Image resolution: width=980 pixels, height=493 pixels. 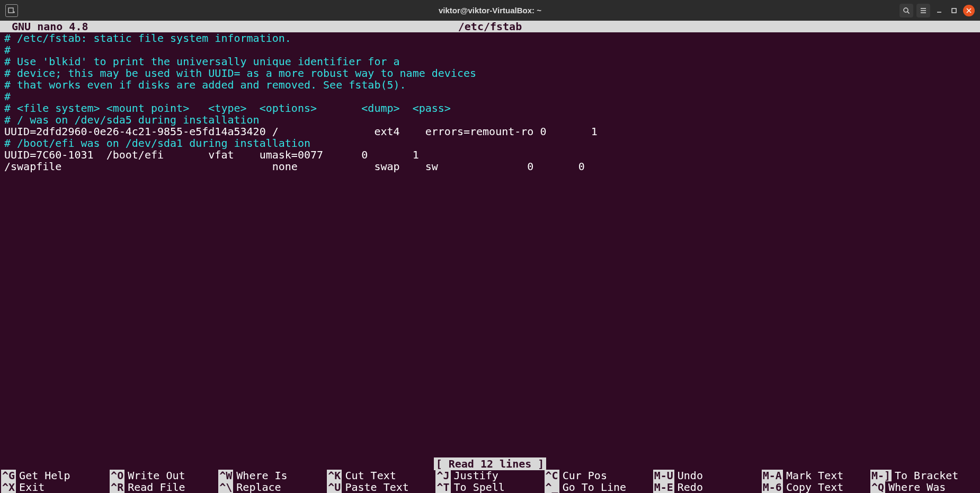 What do you see at coordinates (490, 73) in the screenshot?
I see `file-line: # device; this may be used with UUID= as…` at bounding box center [490, 73].